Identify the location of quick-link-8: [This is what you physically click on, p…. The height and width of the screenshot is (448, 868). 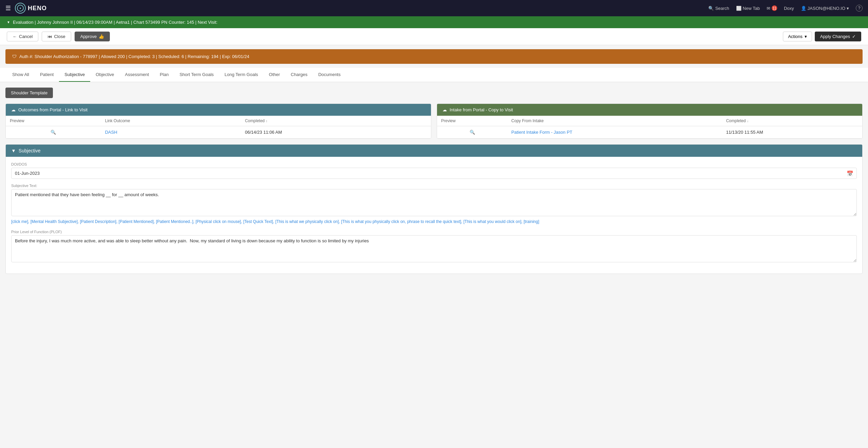
(401, 222).